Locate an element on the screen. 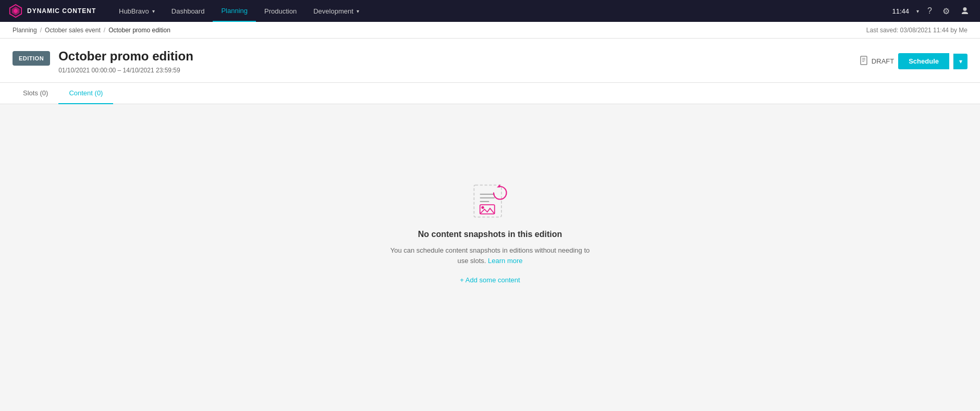 Image resolution: width=980 pixels, height=411 pixels. add-content-button: + Add some content is located at coordinates (490, 280).